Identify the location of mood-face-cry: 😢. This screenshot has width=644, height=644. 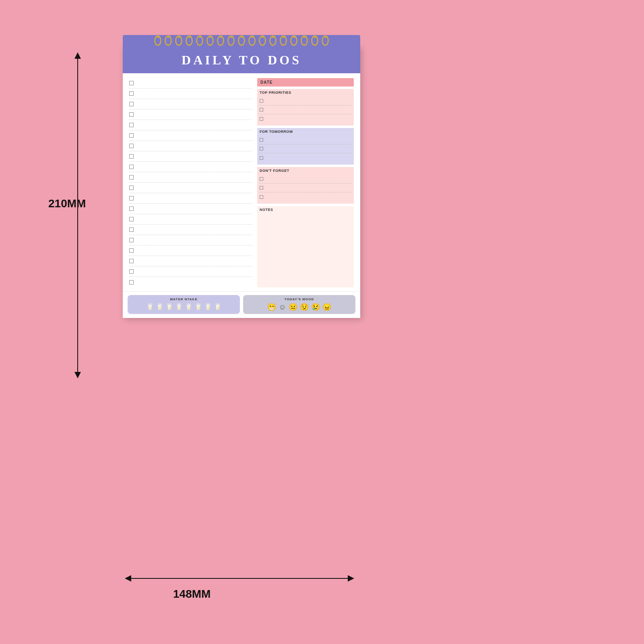
(316, 307).